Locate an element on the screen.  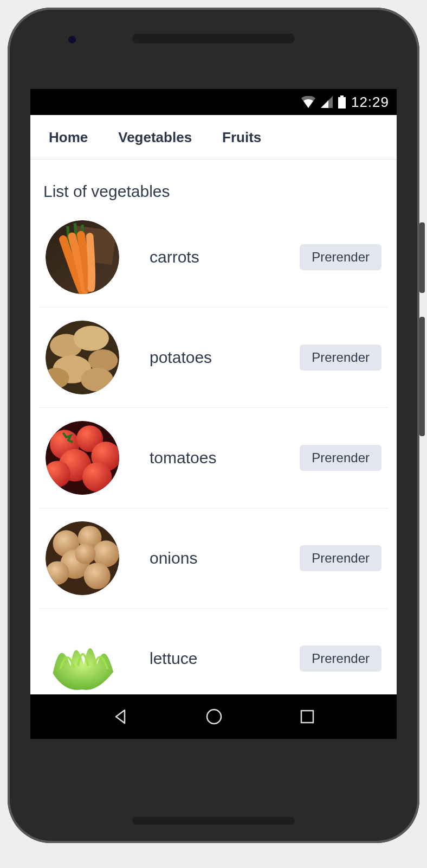
battery-icon is located at coordinates (342, 102).